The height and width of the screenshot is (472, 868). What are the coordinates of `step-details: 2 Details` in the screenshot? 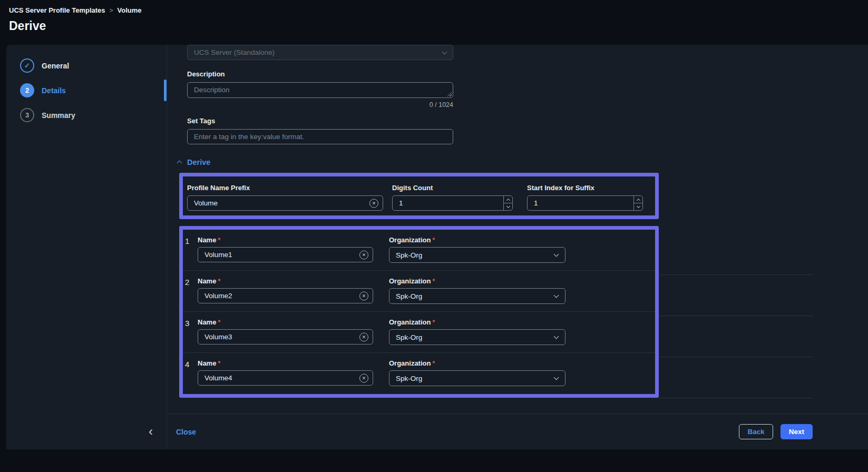 It's located at (86, 91).